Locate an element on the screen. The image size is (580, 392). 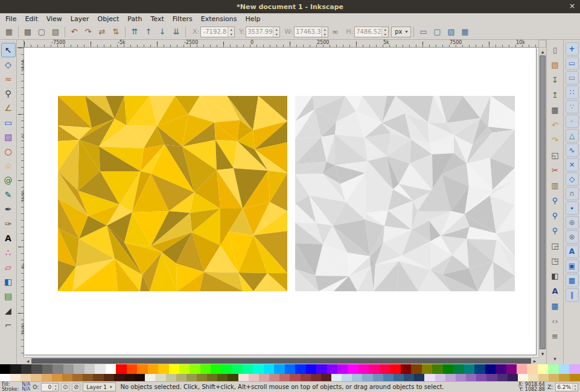
menu-extensions: Extensions is located at coordinates (219, 19).